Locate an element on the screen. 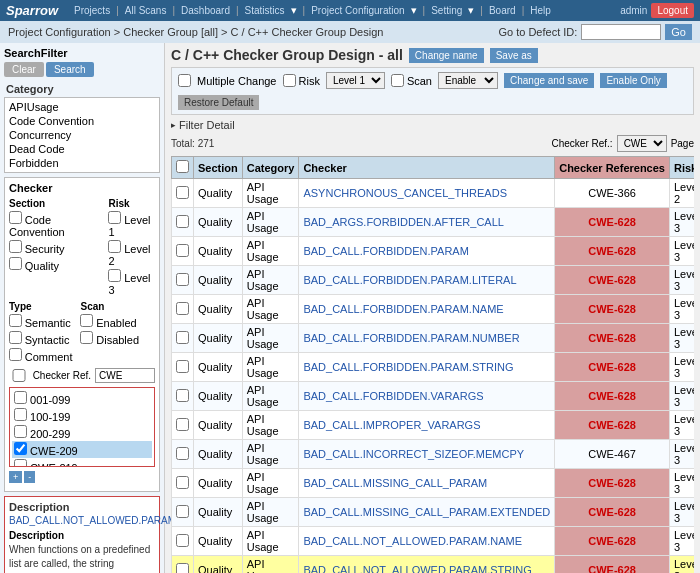  nav-help: Help is located at coordinates (540, 10).